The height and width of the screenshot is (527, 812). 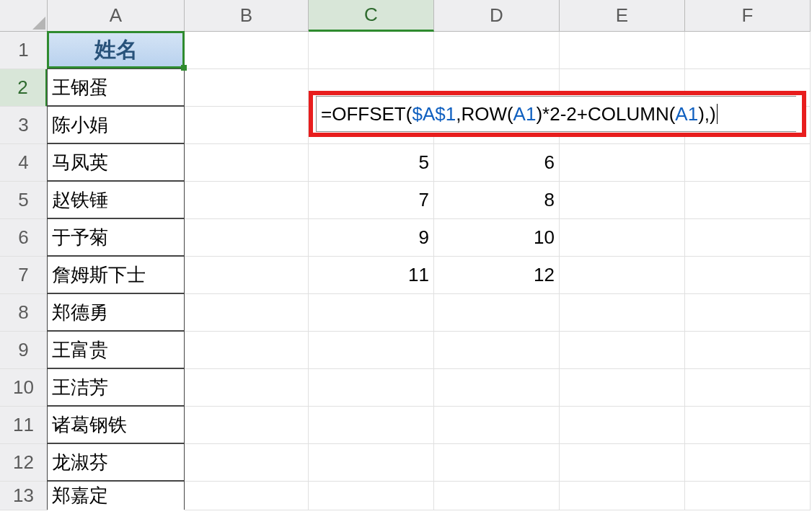 I want to click on cell-F11, so click(x=748, y=425).